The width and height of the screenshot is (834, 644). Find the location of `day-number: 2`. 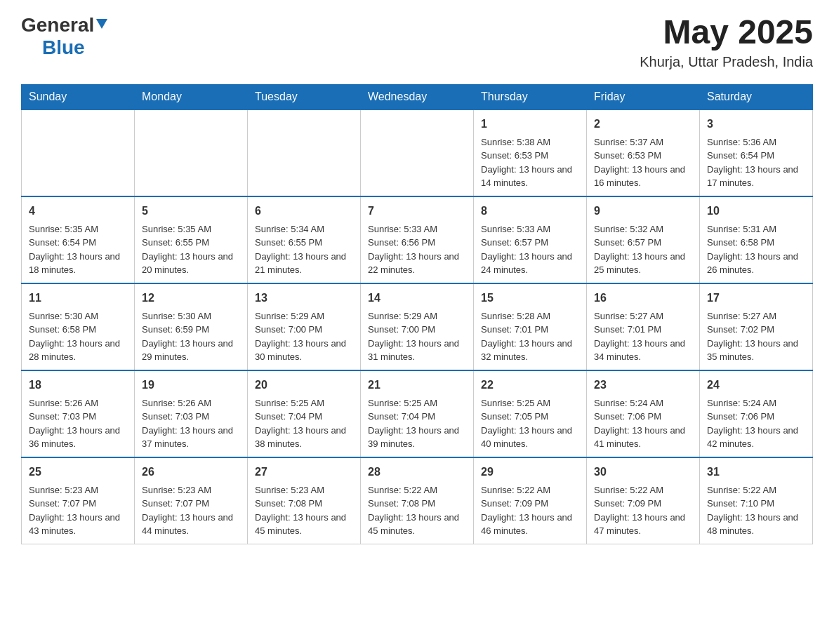

day-number: 2 is located at coordinates (643, 124).